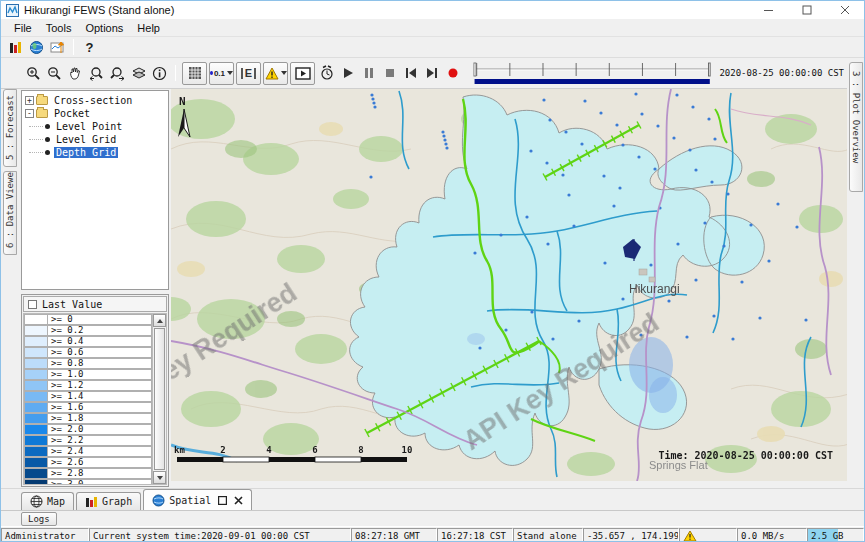  What do you see at coordinates (369, 73) in the screenshot?
I see `pause-icon` at bounding box center [369, 73].